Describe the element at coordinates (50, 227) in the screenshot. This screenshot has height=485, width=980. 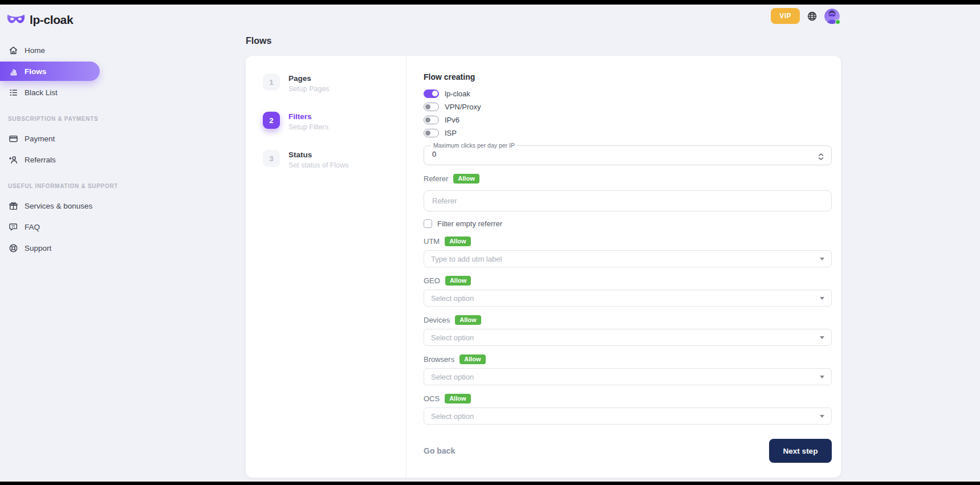
I see `sidebar-item-faq: ?! FAQ` at that location.